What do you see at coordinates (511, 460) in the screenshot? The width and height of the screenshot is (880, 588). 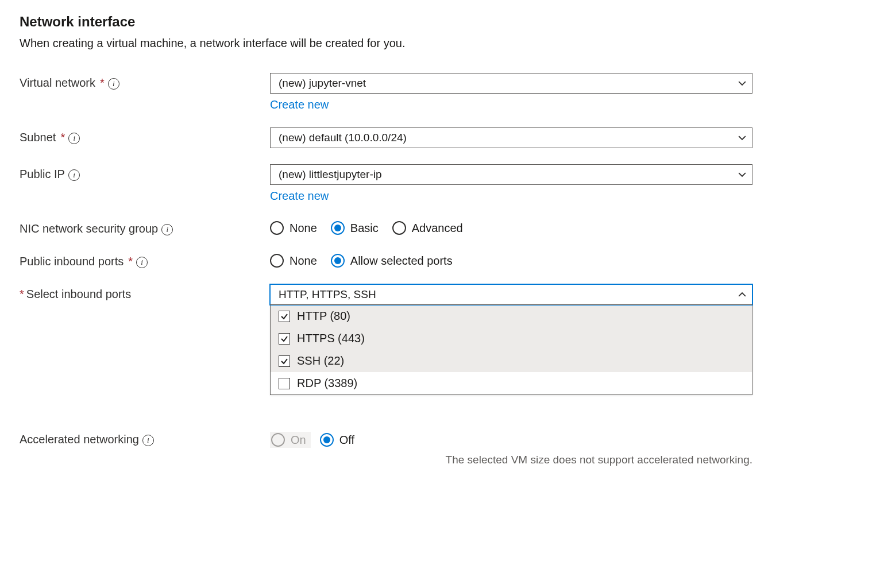 I see `accelerated-networking-note: The selected VM size does not support ac…` at bounding box center [511, 460].